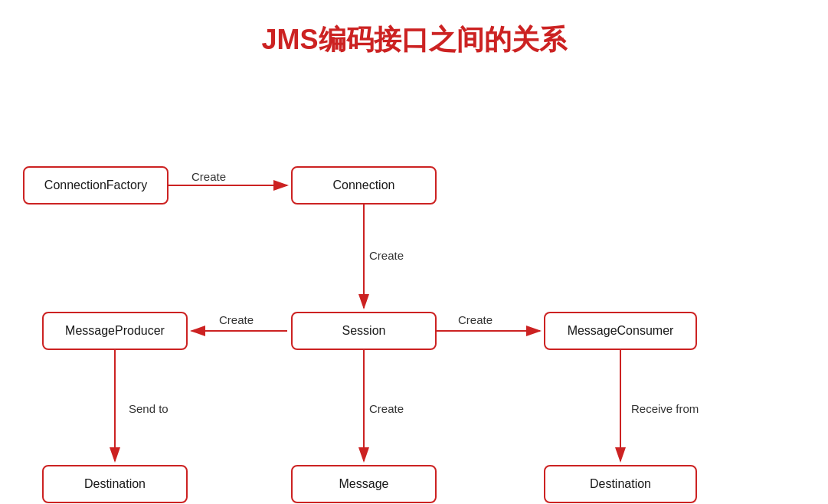  Describe the element at coordinates (386, 256) in the screenshot. I see `label-conn-to-sess: Create` at that location.